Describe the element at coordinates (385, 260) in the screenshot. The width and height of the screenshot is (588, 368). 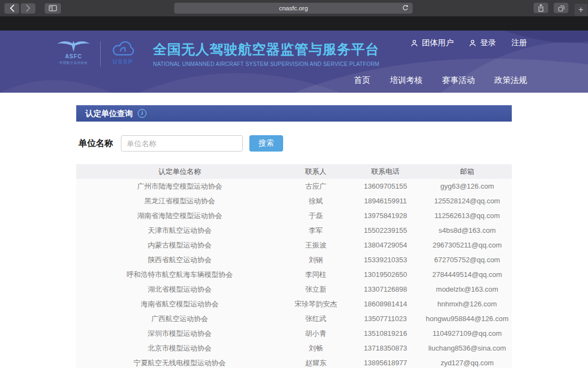
I see `cell-phone: 15339210353` at that location.